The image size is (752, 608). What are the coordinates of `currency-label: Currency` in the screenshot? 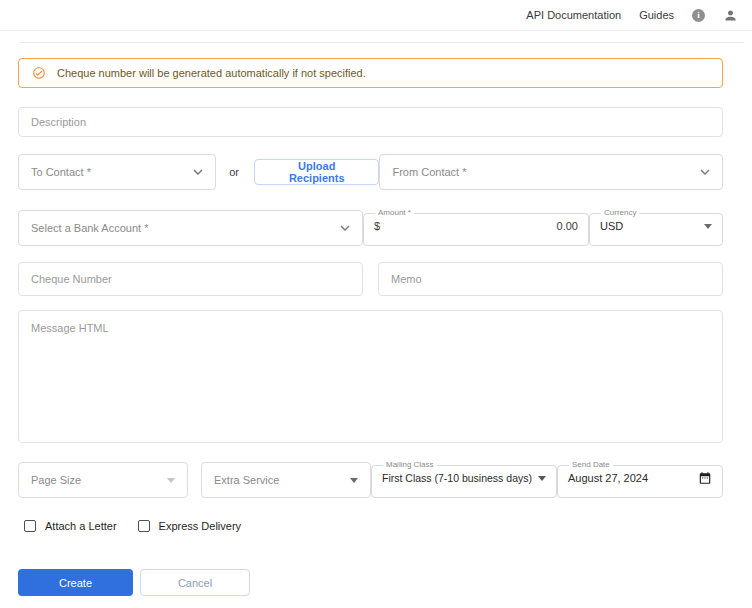 It's located at (620, 213).